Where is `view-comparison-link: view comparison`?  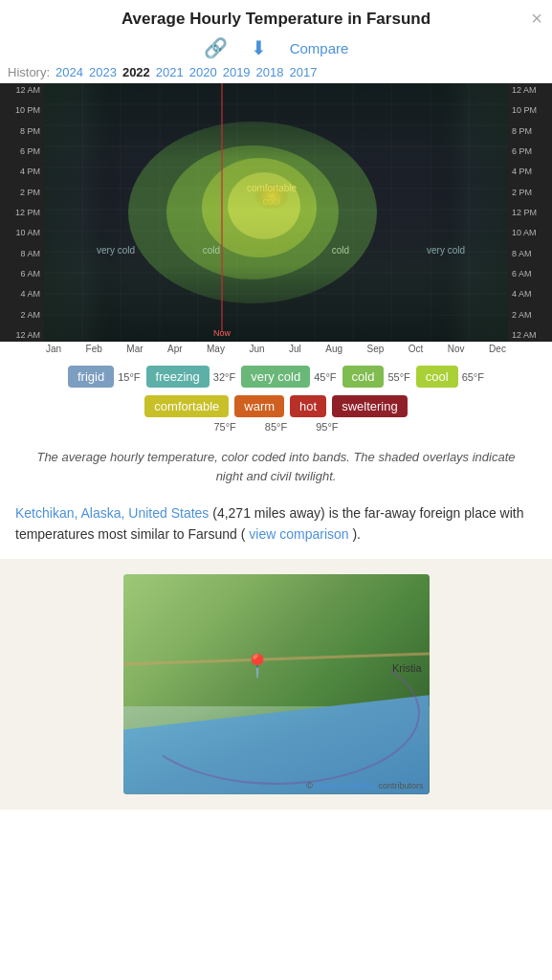 view-comparison-link: view comparison is located at coordinates (298, 534).